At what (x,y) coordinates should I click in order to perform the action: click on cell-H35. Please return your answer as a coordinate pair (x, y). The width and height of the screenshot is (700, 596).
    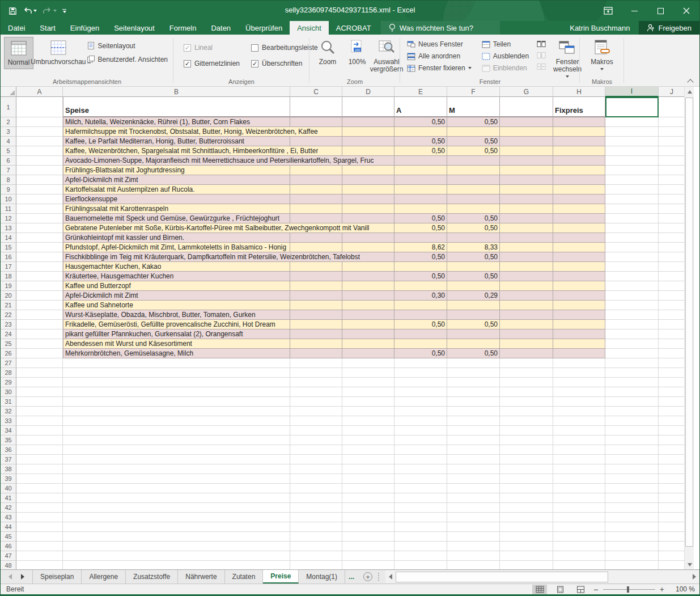
    Looking at the image, I should click on (579, 440).